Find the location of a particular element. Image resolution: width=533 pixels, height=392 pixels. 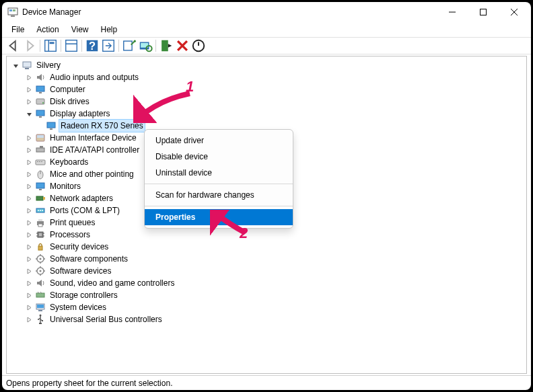

tree-category: Security devices is located at coordinates (266, 247).